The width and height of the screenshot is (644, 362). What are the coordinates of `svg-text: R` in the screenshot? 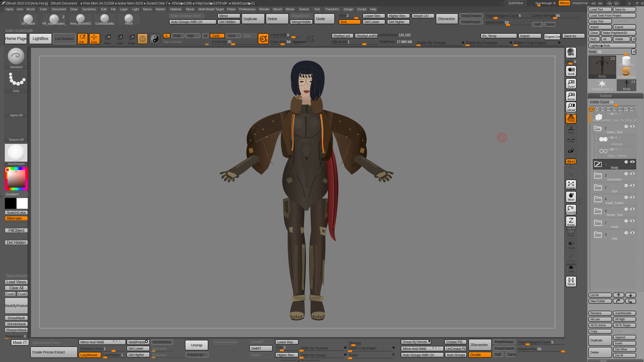 It's located at (133, 37).